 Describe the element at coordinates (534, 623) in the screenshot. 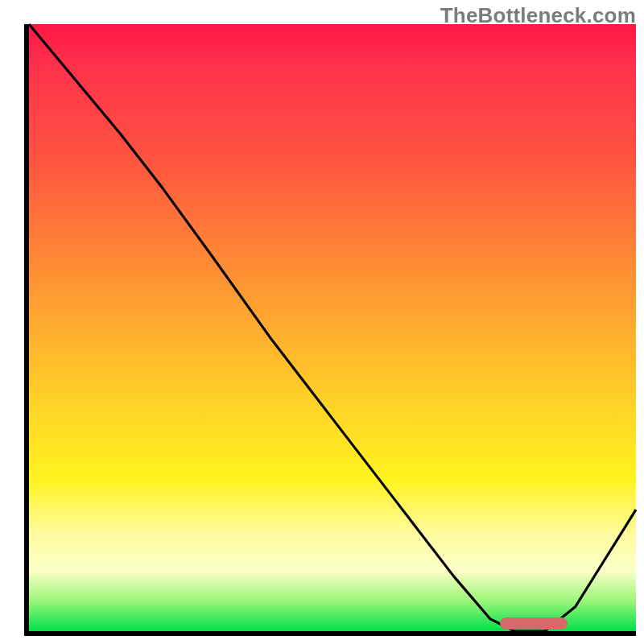

I see `optimal-range-indicator` at that location.